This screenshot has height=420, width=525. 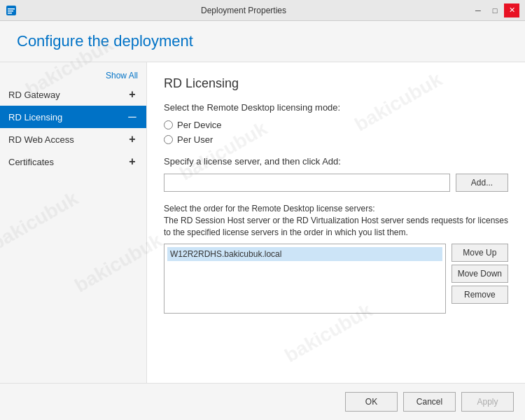 I want to click on order-desc-line1: Select the order for the Remote Desktop …, so click(x=269, y=209).